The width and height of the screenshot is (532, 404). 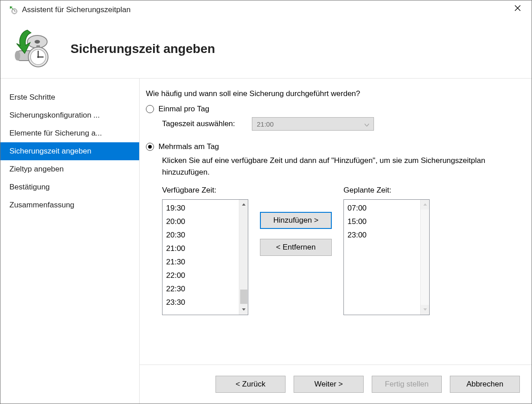 I want to click on radio-multiple-label: Mehrmals am Tag, so click(x=189, y=147).